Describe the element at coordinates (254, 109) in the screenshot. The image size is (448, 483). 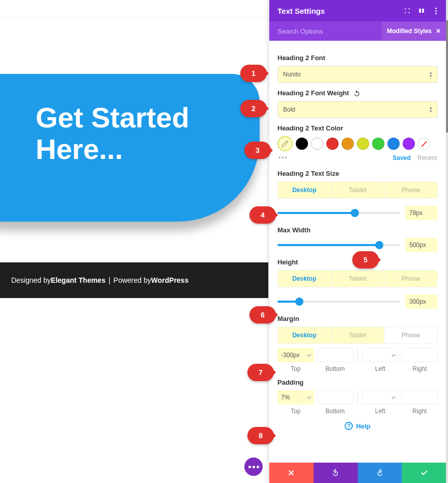
I see `callout-2: 2` at that location.